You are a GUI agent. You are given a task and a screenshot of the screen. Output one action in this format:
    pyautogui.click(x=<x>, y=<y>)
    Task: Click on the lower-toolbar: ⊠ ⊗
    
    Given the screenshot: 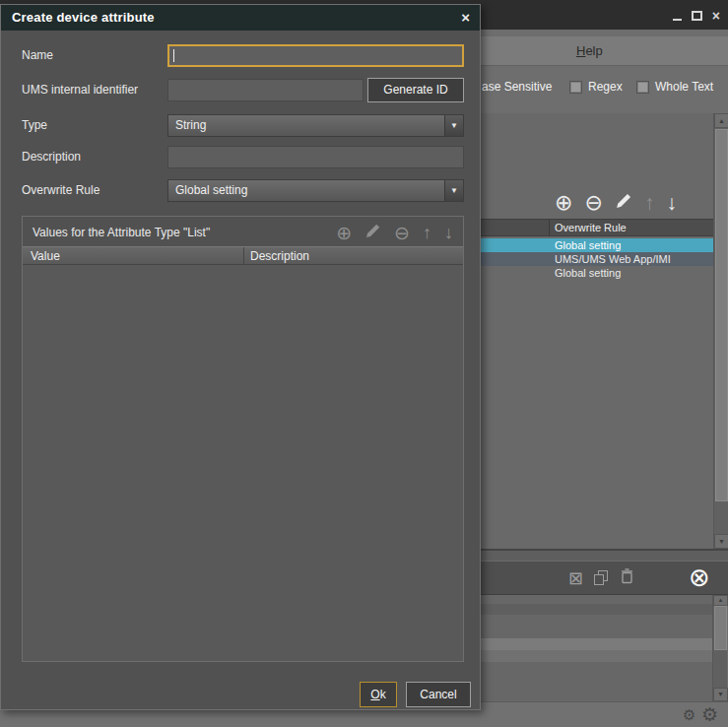 What is the action you would take?
    pyautogui.click(x=604, y=577)
    